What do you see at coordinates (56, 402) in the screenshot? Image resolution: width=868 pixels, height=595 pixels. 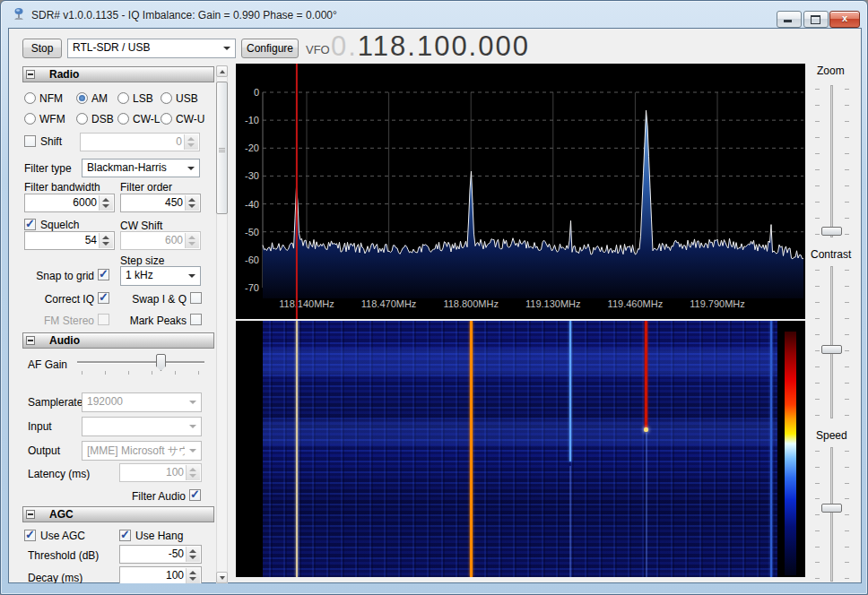 I see `samplerate-label: Samplerate` at bounding box center [56, 402].